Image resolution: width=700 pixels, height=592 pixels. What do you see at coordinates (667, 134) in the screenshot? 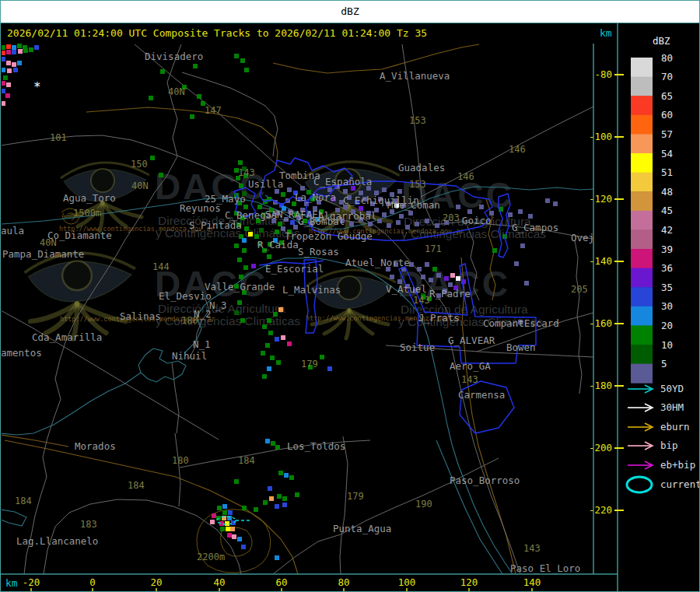
I see `scale-value-label: 57` at bounding box center [667, 134].